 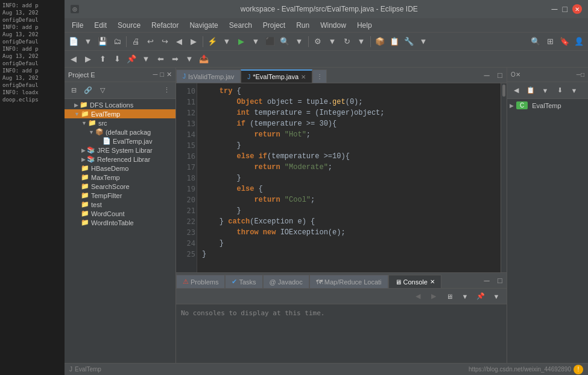 I want to click on menu-run: Run, so click(x=303, y=25).